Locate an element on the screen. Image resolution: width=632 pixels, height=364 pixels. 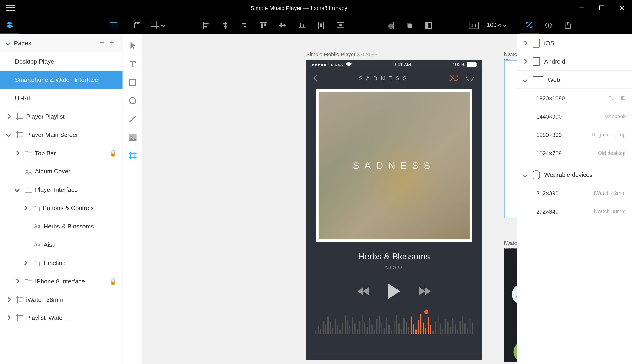
align-bottom-icon is located at coordinates (302, 25).